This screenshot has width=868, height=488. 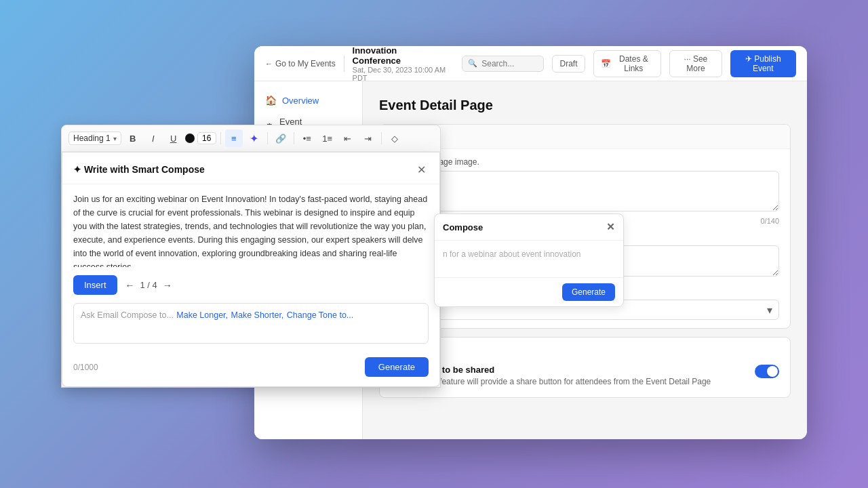 I want to click on draft-button: Draft, so click(x=568, y=64).